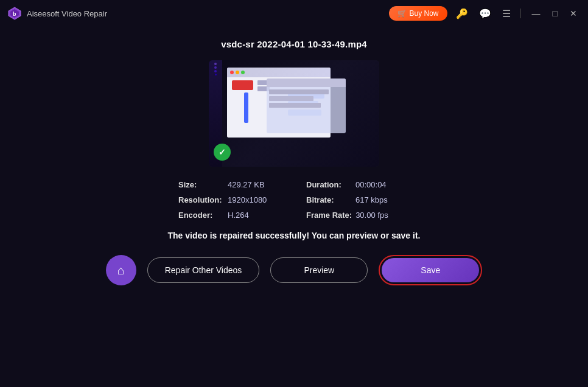 This screenshot has height=387, width=588. I want to click on framerate-label: Frame Rate:, so click(329, 215).